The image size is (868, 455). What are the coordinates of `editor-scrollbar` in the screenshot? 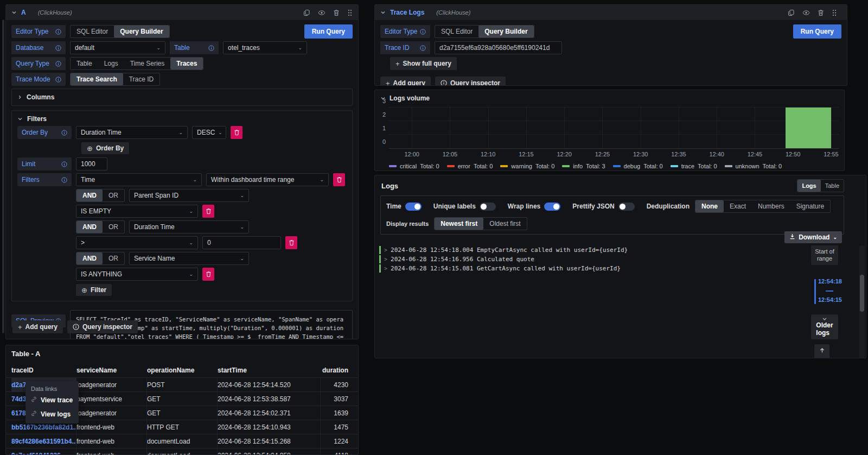 It's located at (3, 176).